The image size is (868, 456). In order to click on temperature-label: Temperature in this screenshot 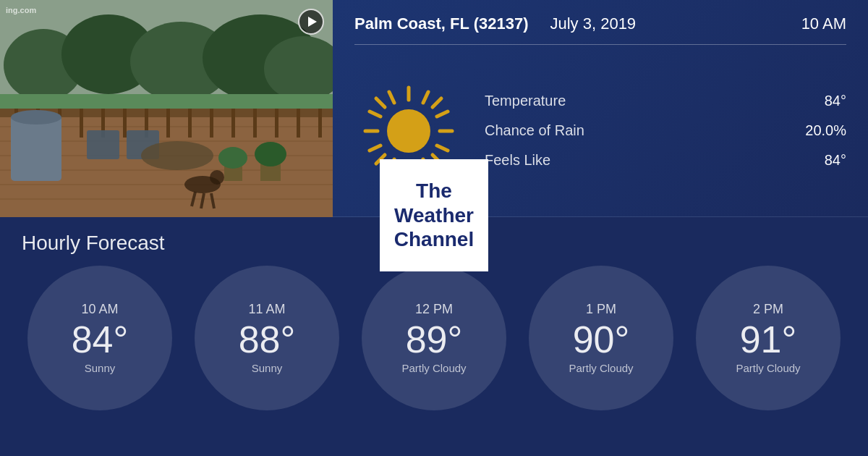, I will do `click(525, 101)`.